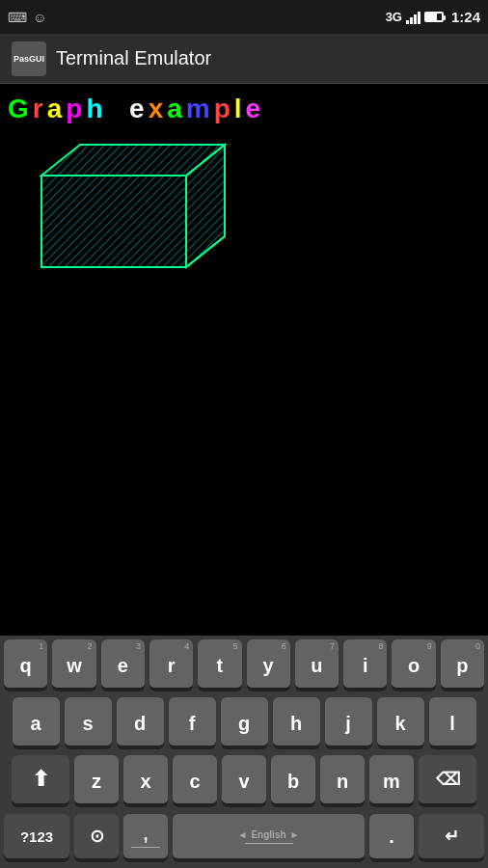  I want to click on app-title: Terminal Emulator, so click(133, 58).